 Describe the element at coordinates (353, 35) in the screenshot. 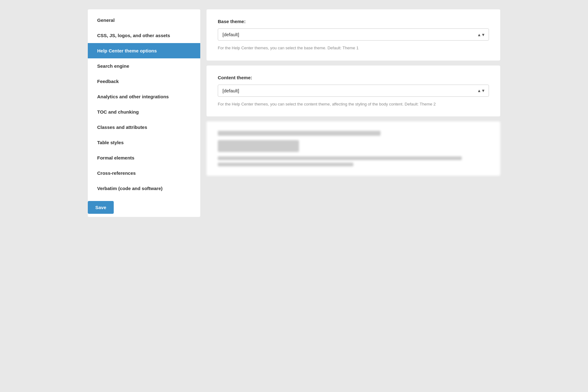

I see `base-theme-card: Base theme: [default]Theme 1Theme 2Theme…` at that location.